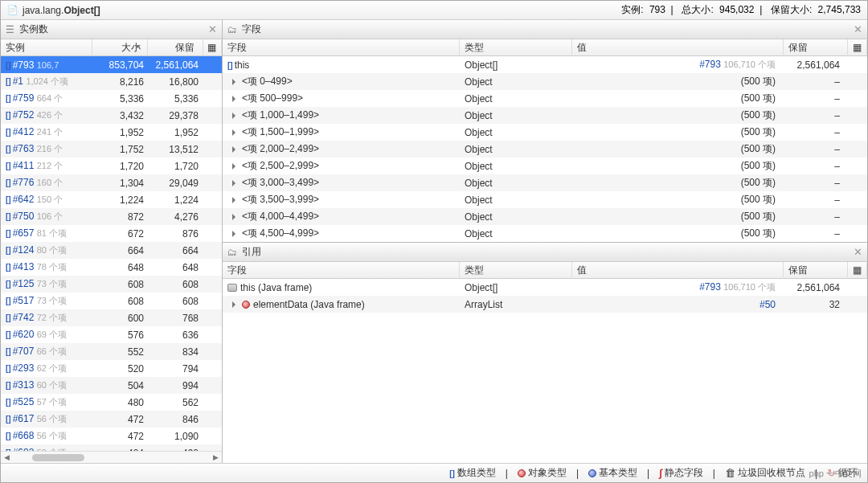 The image size is (868, 483). I want to click on reference-row: this (Java frame)Object[]#793 106,710 个项…, so click(545, 288).